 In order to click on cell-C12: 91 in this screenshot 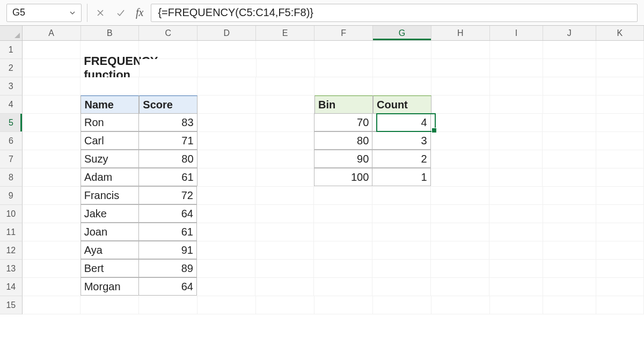, I will do `click(167, 250)`.